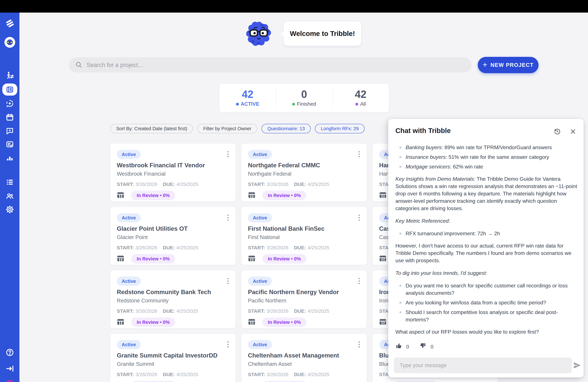  I want to click on thumbs-up-count: 0, so click(408, 347).